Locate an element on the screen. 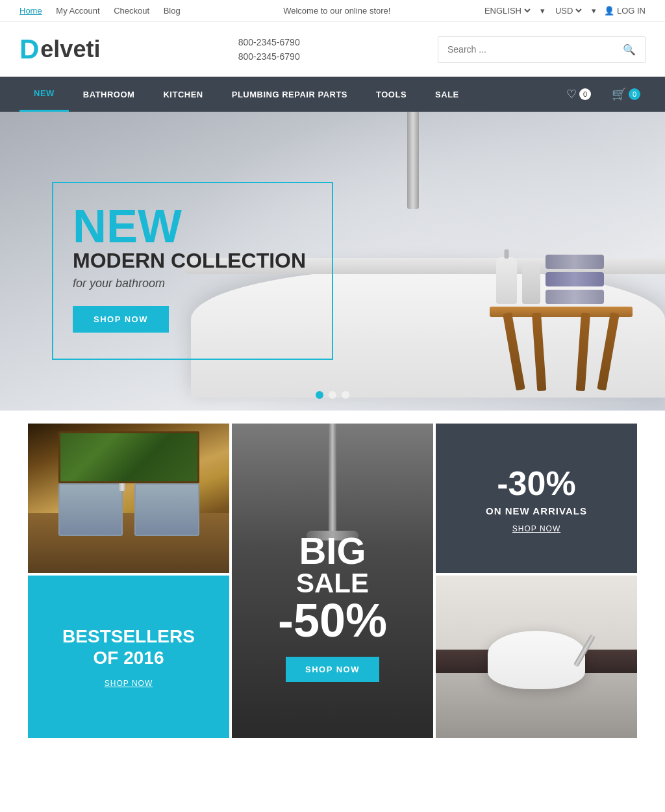 The width and height of the screenshot is (665, 812). currency-selector: USD is located at coordinates (568, 10).